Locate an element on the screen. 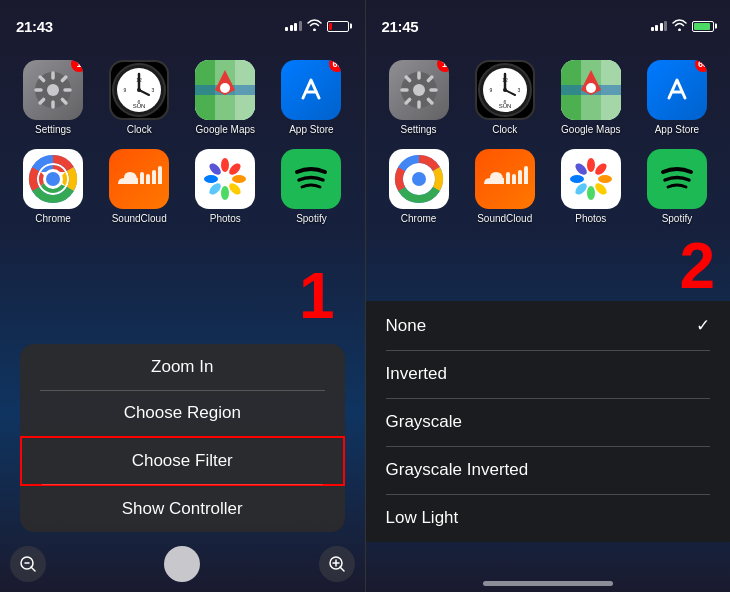 The width and height of the screenshot is (730, 592). signal-bars-left is located at coordinates (294, 26).